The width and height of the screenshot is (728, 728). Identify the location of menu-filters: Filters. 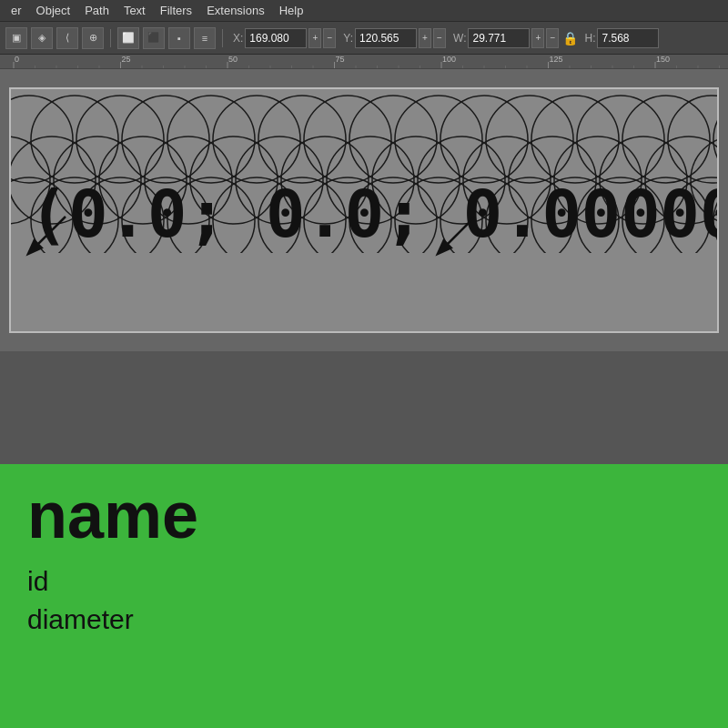
(177, 11).